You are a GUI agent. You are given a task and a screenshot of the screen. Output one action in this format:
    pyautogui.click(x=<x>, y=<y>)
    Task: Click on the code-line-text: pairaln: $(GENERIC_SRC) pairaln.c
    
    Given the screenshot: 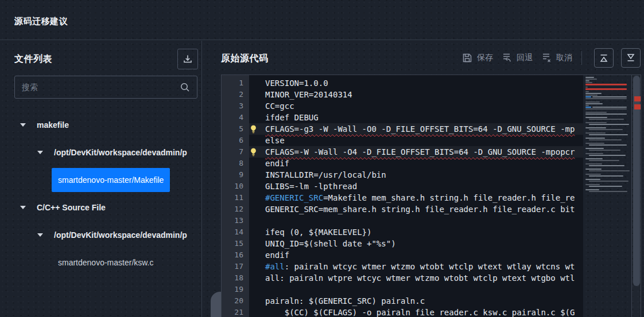 What is the action you would take?
    pyautogui.click(x=345, y=301)
    